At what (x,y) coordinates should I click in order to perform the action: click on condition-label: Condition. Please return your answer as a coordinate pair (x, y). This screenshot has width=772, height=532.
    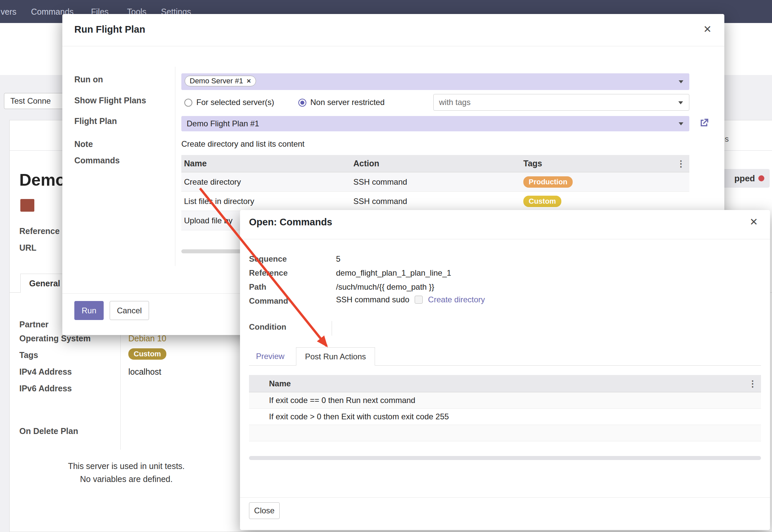
    Looking at the image, I should click on (268, 327).